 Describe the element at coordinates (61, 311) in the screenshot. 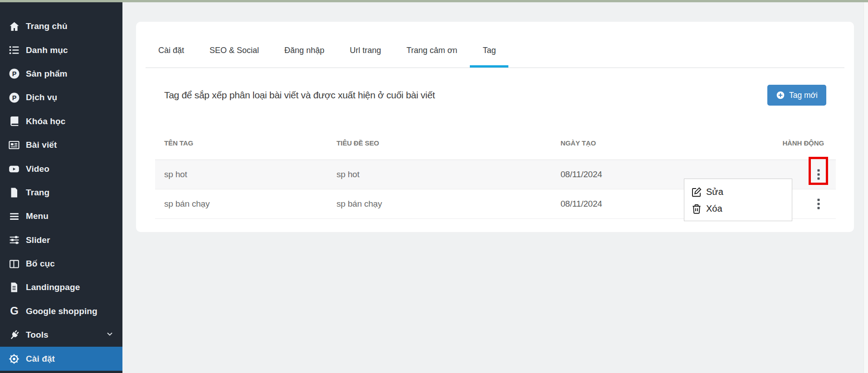

I see `sidebar-item-google-shopping: G Google shopping` at that location.